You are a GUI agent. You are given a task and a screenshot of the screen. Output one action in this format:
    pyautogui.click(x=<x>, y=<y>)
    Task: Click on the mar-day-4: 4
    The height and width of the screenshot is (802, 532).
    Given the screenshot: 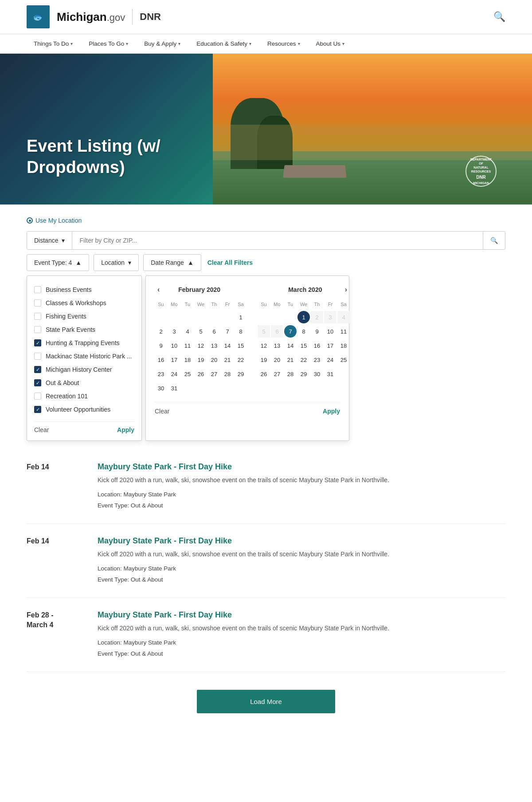 What is the action you would take?
    pyautogui.click(x=344, y=317)
    